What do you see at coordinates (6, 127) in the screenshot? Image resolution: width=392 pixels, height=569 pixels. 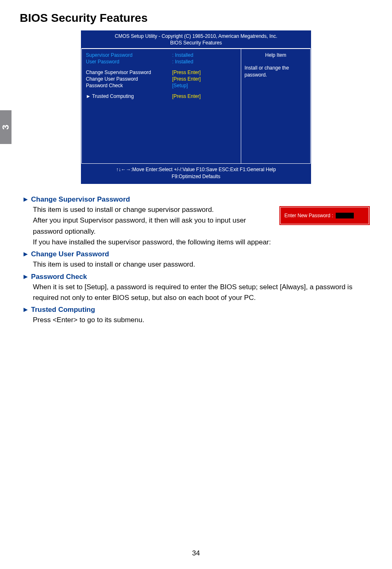 I see `chapter-number: 3` at bounding box center [6, 127].